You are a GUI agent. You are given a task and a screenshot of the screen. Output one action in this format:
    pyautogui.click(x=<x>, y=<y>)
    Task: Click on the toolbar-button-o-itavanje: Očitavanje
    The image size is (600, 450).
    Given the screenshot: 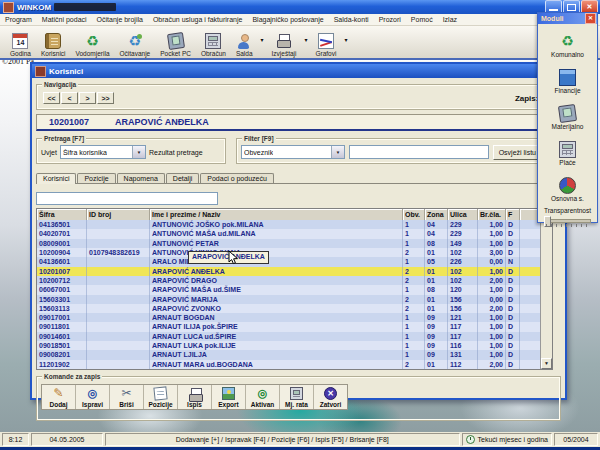 What is the action you would take?
    pyautogui.click(x=136, y=44)
    